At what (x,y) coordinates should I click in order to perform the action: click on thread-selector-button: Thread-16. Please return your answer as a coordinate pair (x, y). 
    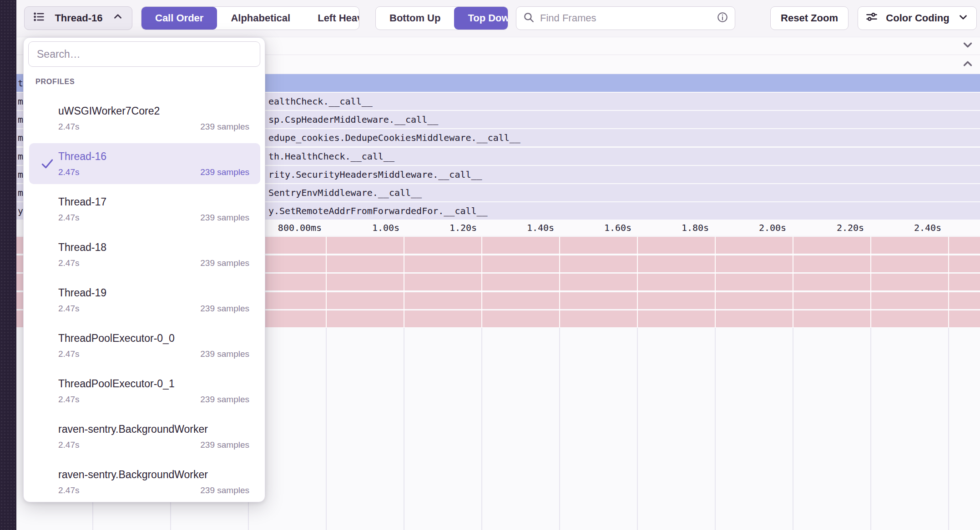
    Looking at the image, I should click on (78, 18).